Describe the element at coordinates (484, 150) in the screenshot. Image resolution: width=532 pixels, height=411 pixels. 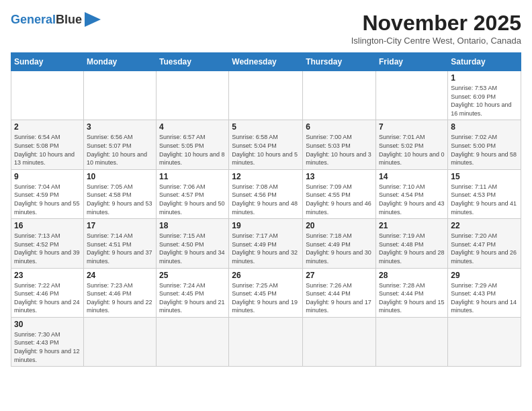
I see `day-info: Sunrise: 7:02 AM Sunset: 5:00 PM Dayligh…` at that location.